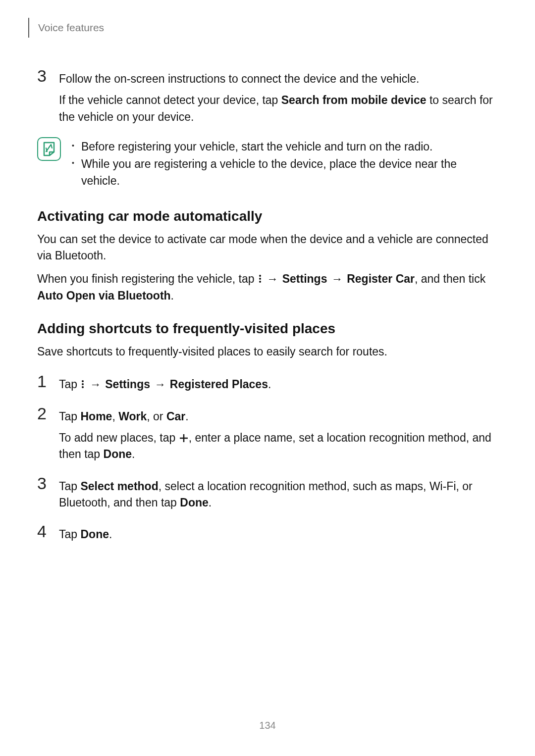  What do you see at coordinates (71, 28) in the screenshot?
I see `header-title: Voice features` at bounding box center [71, 28].